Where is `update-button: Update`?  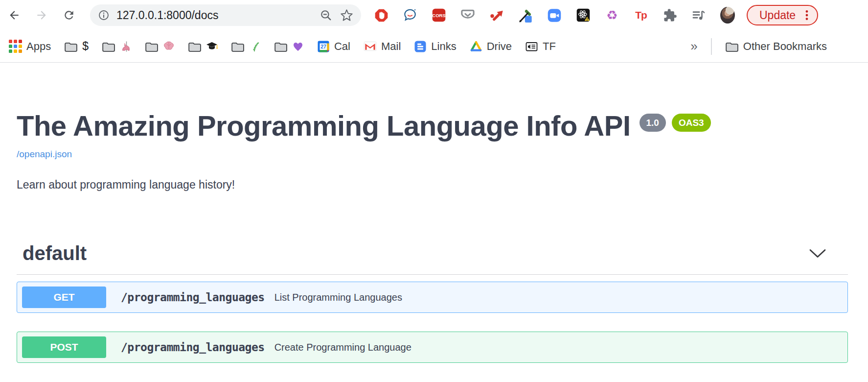
update-button: Update is located at coordinates (782, 15).